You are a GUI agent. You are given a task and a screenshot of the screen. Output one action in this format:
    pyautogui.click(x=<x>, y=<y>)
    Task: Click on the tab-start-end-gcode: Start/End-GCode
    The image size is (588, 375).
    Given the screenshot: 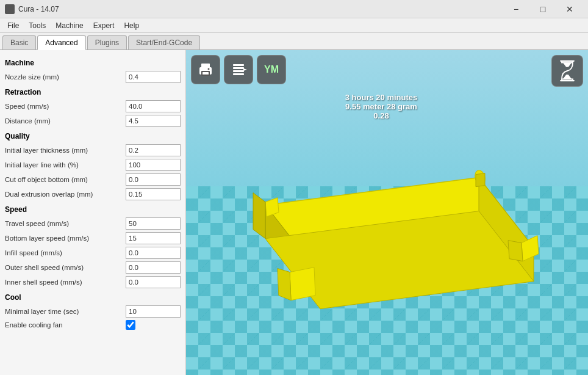 What is the action you would take?
    pyautogui.click(x=164, y=43)
    